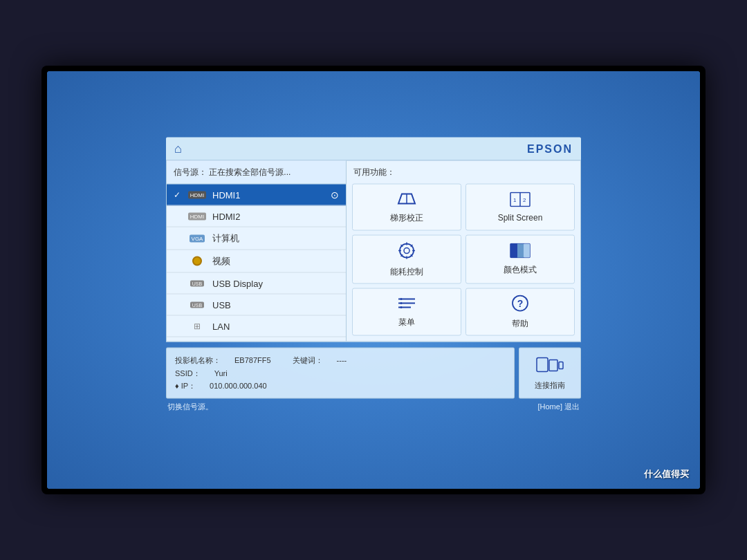 The width and height of the screenshot is (747, 560). I want to click on source-item-lan: ⊞ LAN, so click(256, 326).